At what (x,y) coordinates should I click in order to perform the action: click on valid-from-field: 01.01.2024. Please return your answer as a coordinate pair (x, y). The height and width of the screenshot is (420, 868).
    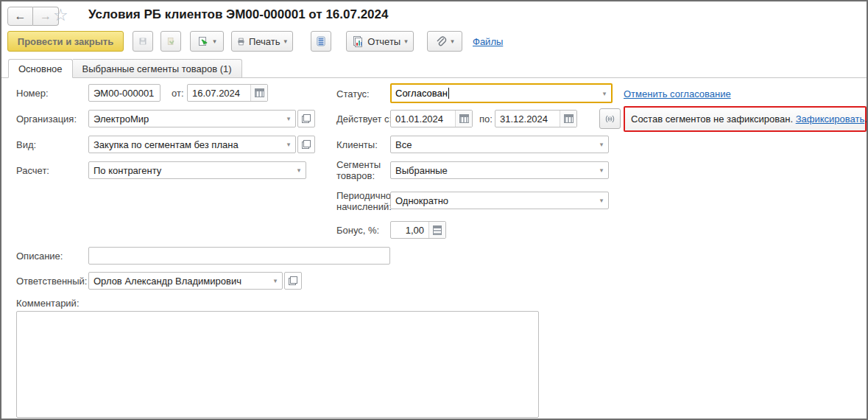
    Looking at the image, I should click on (431, 119).